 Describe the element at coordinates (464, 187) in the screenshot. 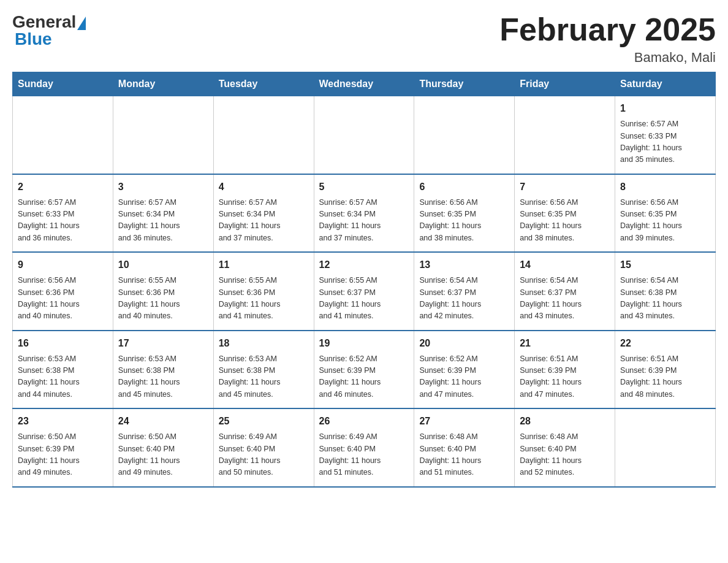

I see `day-number: 6` at that location.